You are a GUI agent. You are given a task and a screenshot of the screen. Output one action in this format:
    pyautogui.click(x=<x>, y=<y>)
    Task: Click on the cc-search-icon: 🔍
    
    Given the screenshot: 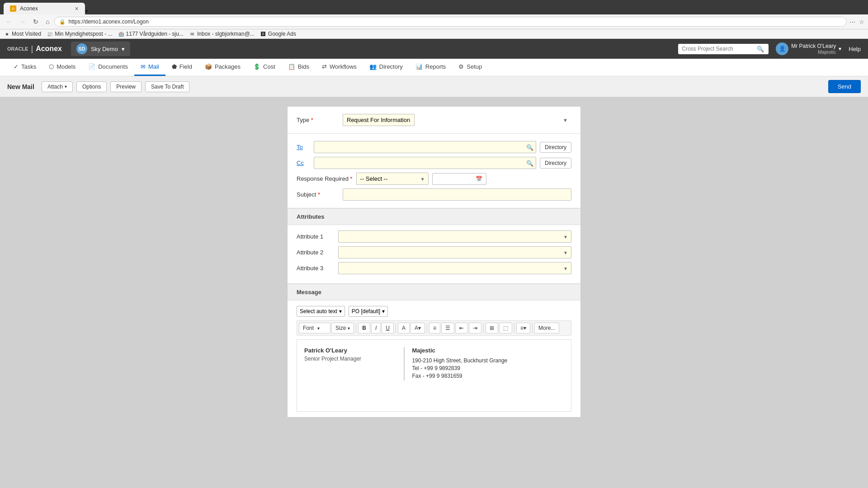 What is the action you would take?
    pyautogui.click(x=530, y=163)
    